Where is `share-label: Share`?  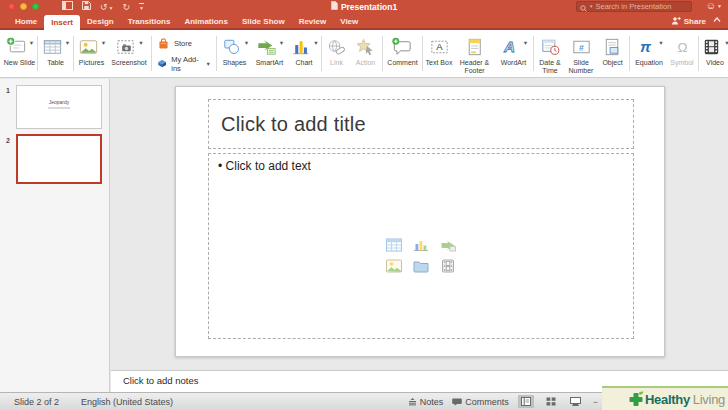 share-label: Share is located at coordinates (695, 22).